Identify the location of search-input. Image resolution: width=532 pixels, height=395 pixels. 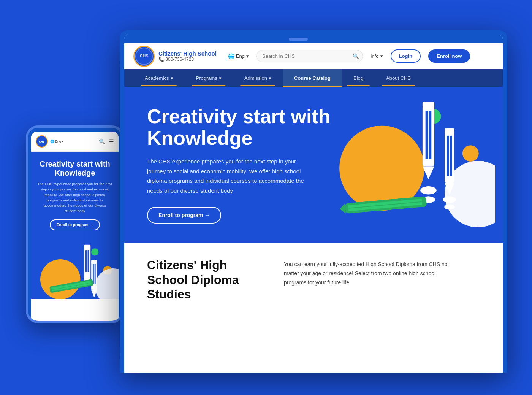
(310, 56).